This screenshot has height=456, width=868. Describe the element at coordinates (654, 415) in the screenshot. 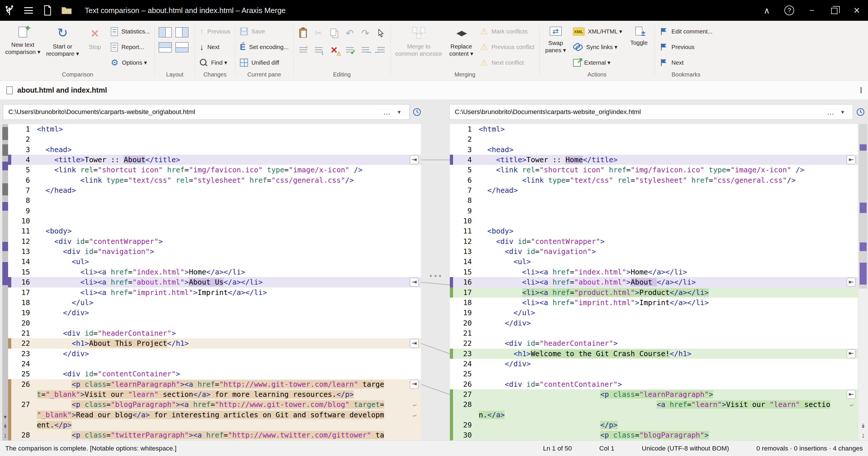

I see `code-line: n.</a>` at that location.